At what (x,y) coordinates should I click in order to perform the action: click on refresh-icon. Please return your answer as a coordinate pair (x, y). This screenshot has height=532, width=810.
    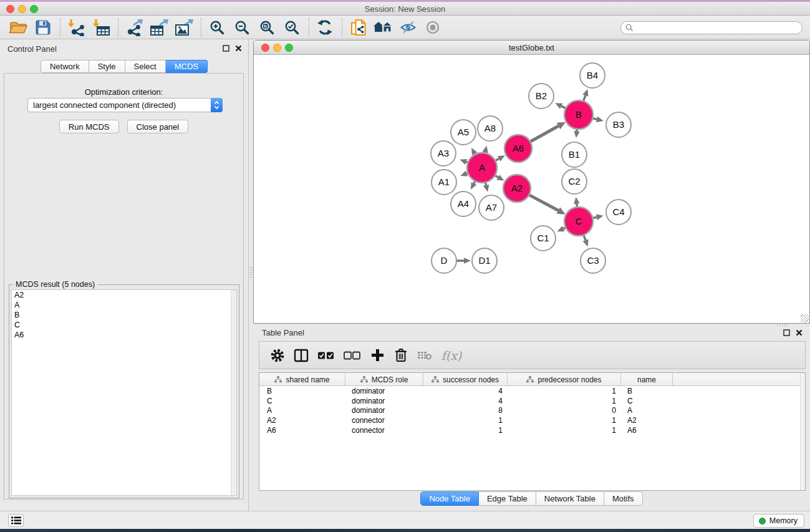
    Looking at the image, I should click on (325, 27).